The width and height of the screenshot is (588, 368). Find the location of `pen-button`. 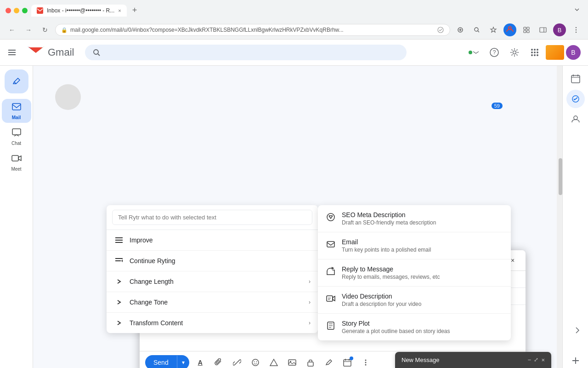

pen-button is located at coordinates (329, 362).